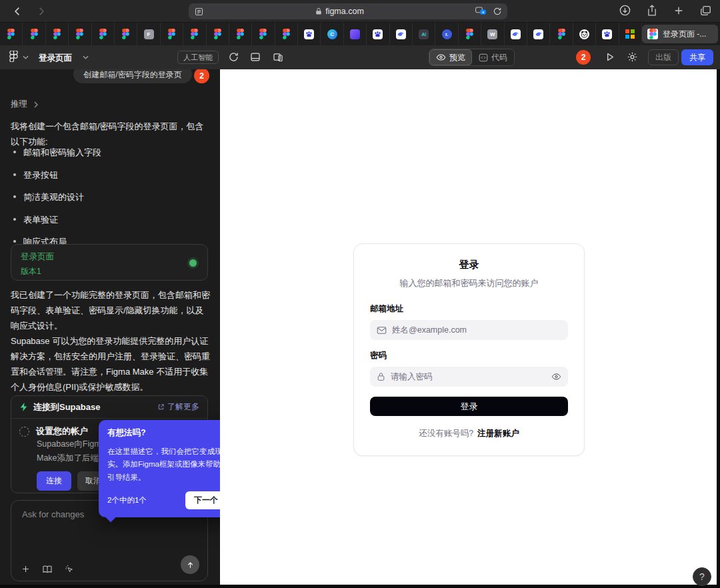  I want to click on chevron-right-icon, so click(36, 105).